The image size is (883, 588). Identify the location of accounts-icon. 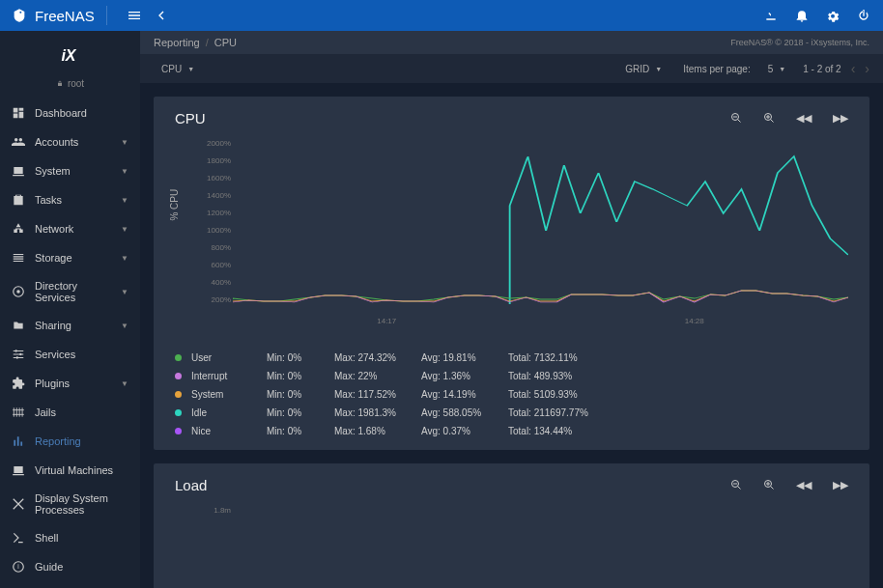
(18, 142).